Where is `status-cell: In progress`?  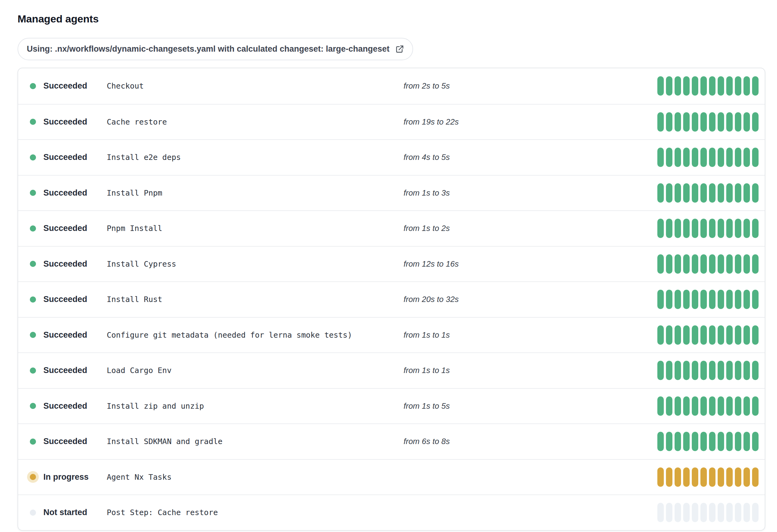 status-cell: In progress is located at coordinates (68, 477).